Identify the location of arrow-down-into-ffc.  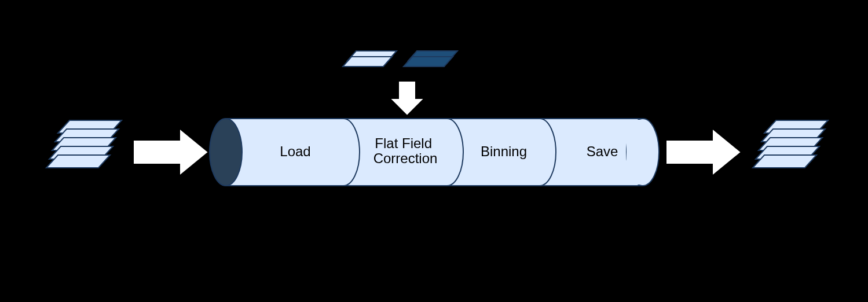
(407, 98).